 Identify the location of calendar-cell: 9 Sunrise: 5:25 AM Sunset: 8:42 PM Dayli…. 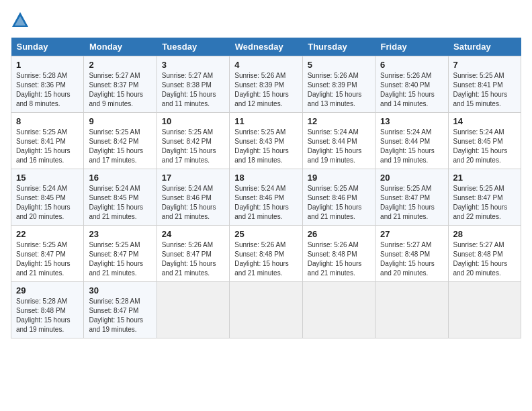
(120, 141).